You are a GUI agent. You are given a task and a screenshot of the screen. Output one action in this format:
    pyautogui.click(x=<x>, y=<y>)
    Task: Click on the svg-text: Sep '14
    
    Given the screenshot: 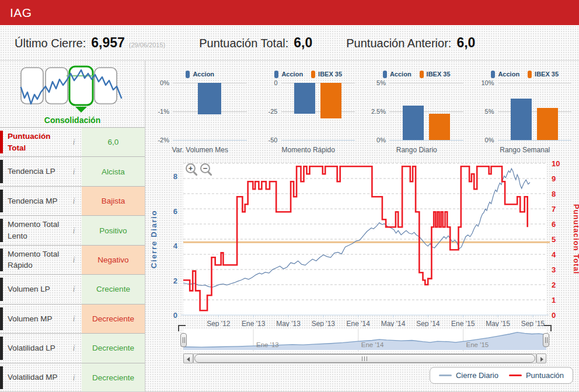 What is the action you would take?
    pyautogui.click(x=428, y=323)
    